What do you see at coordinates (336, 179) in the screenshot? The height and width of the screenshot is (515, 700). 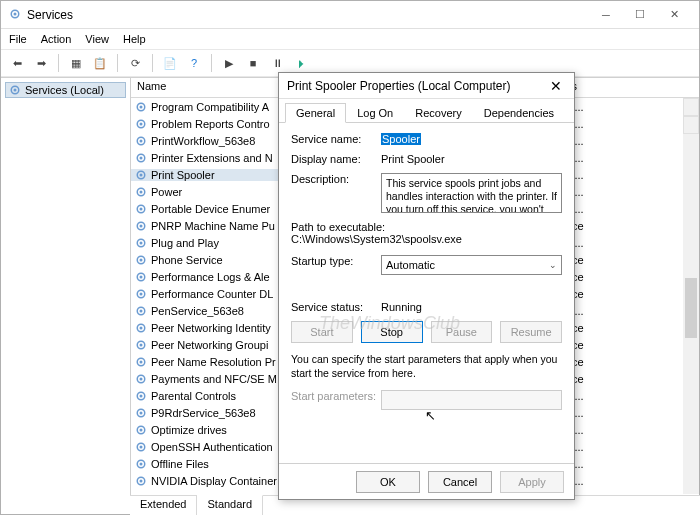 I see `label-description: Description:` at bounding box center [336, 179].